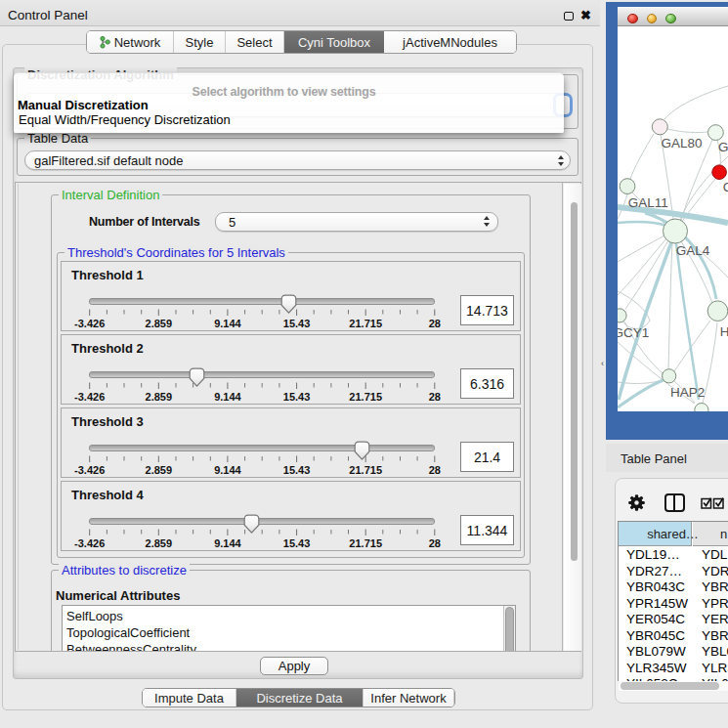  What do you see at coordinates (688, 393) in the screenshot?
I see `svg-text: HAP2` at bounding box center [688, 393].